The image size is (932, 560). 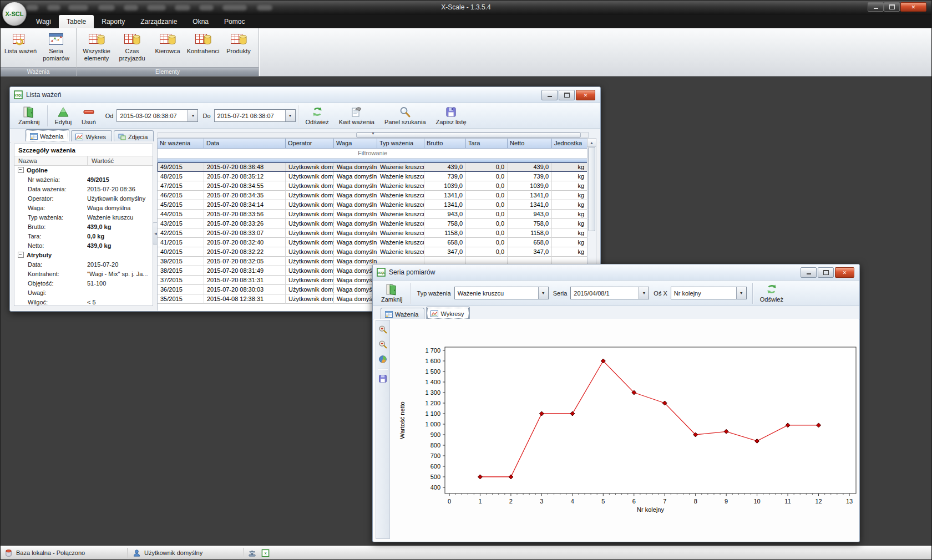 What do you see at coordinates (373, 167) in the screenshot?
I see `table-row: 49/20152015-07-20 08:36:48Użytkownik dom…` at bounding box center [373, 167].